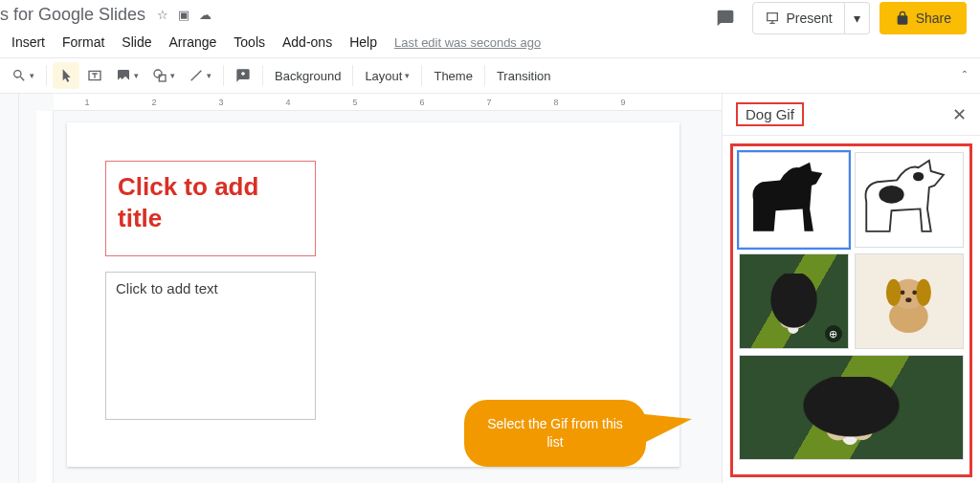 Image resolution: width=980 pixels, height=483 pixels. Describe the element at coordinates (798, 18) in the screenshot. I see `present-button: Present` at that location.